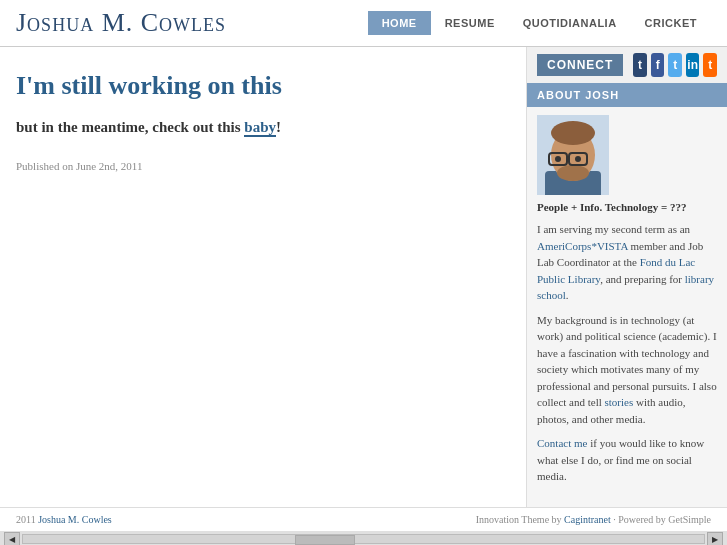  What do you see at coordinates (582, 246) in the screenshot?
I see `americorps-link: AmeriCorps*VISTA` at bounding box center [582, 246].